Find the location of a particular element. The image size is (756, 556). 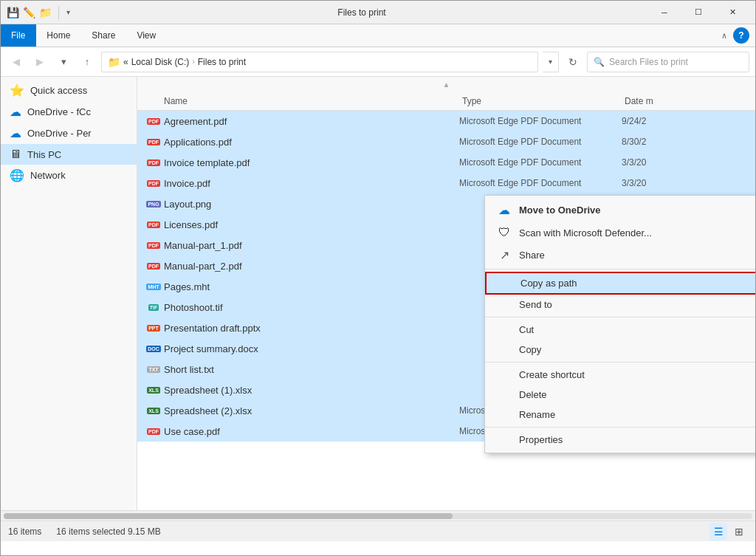

file-name: Use case.pdf is located at coordinates (312, 431).